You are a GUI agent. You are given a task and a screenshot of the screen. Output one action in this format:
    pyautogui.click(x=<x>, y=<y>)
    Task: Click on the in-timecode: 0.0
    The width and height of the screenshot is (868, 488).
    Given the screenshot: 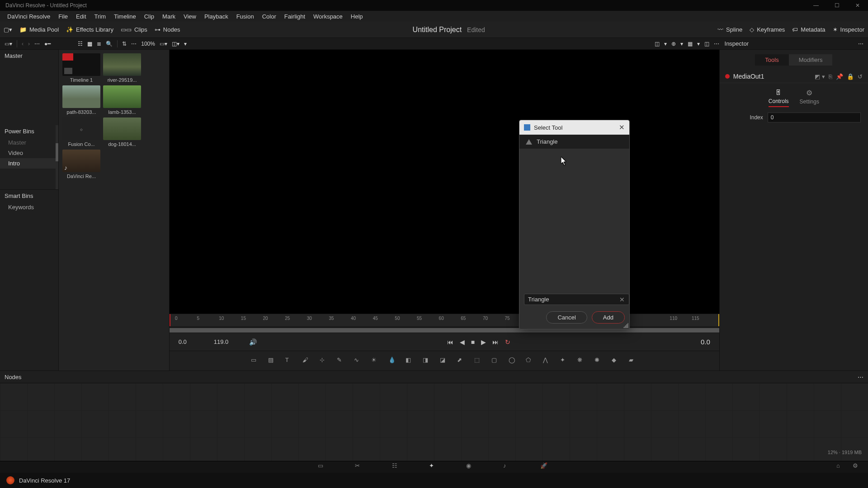 What is the action you would take?
    pyautogui.click(x=193, y=342)
    